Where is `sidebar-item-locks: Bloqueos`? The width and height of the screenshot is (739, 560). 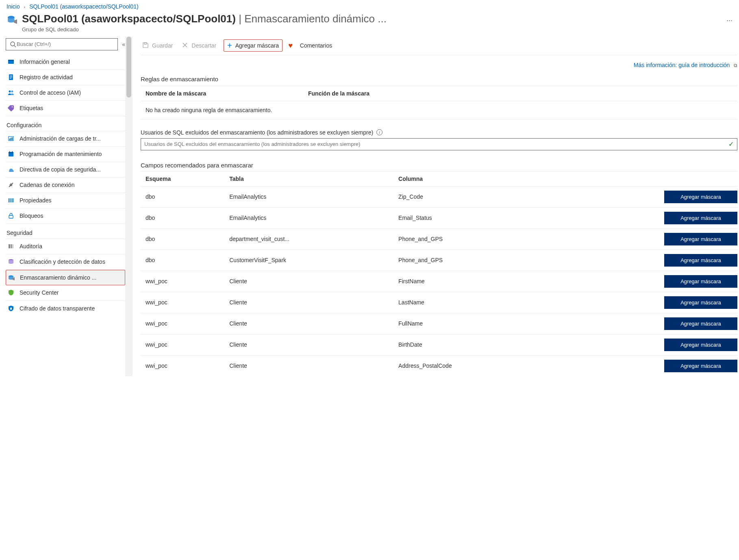 sidebar-item-locks: Bloqueos is located at coordinates (65, 216).